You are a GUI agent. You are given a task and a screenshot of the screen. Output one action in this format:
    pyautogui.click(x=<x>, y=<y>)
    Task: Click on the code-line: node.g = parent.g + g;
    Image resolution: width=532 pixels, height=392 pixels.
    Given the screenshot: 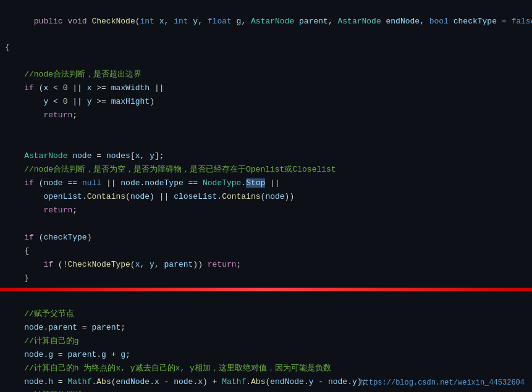 What is the action you would take?
    pyautogui.click(x=266, y=355)
    